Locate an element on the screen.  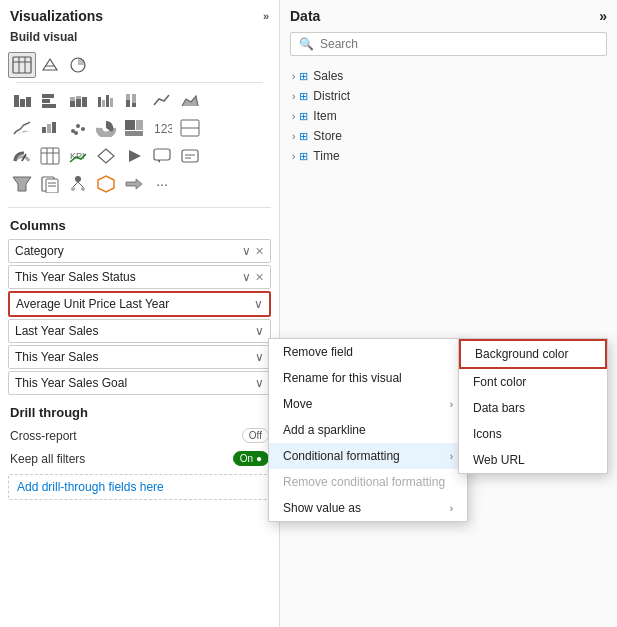
cross-report-toggle: Off is located at coordinates (256, 436).